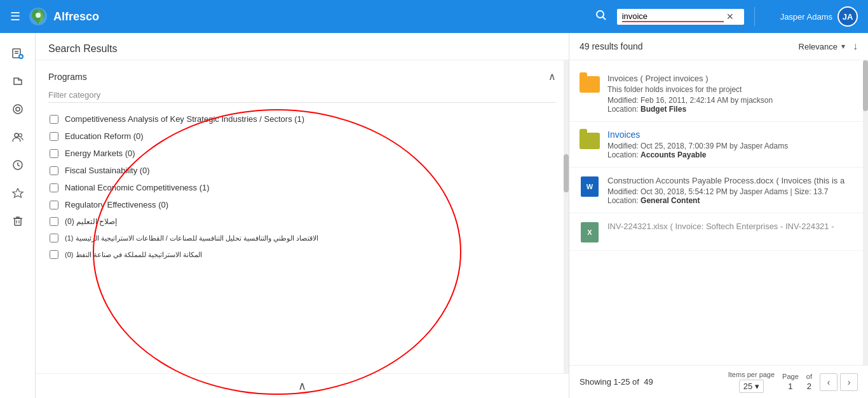 This screenshot has width=868, height=398. Describe the element at coordinates (685, 46) in the screenshot. I see `results-count: 49 results found` at that location.